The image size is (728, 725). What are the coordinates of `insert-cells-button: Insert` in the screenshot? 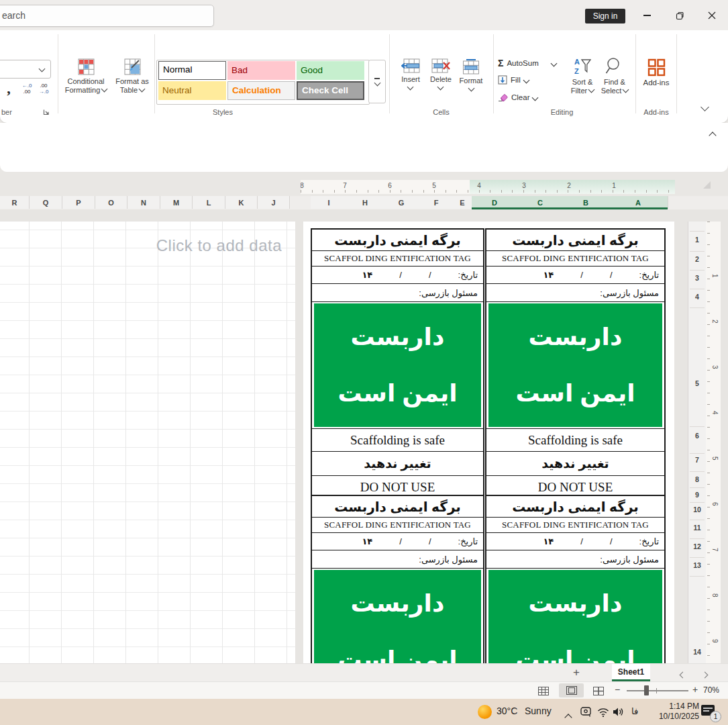 It's located at (411, 75).